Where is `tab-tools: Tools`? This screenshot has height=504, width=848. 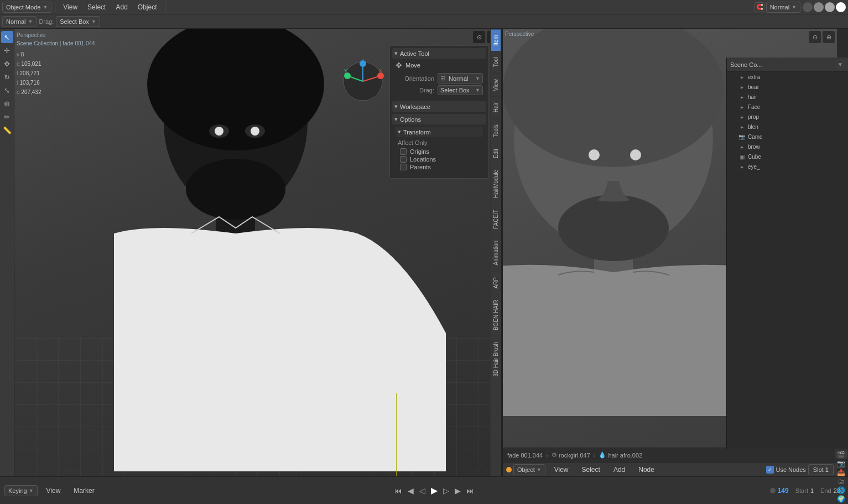
tab-tools: Tools is located at coordinates (496, 131).